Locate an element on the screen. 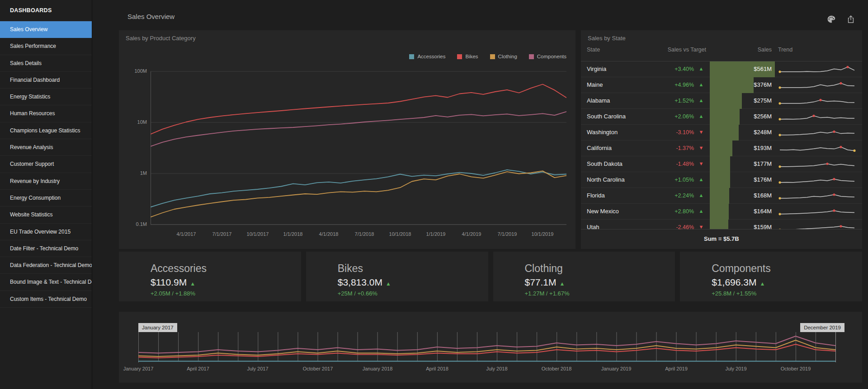  kpi-card-accessories: Accessories $110.9M▲ +2.05M / +1.88% is located at coordinates (210, 277).